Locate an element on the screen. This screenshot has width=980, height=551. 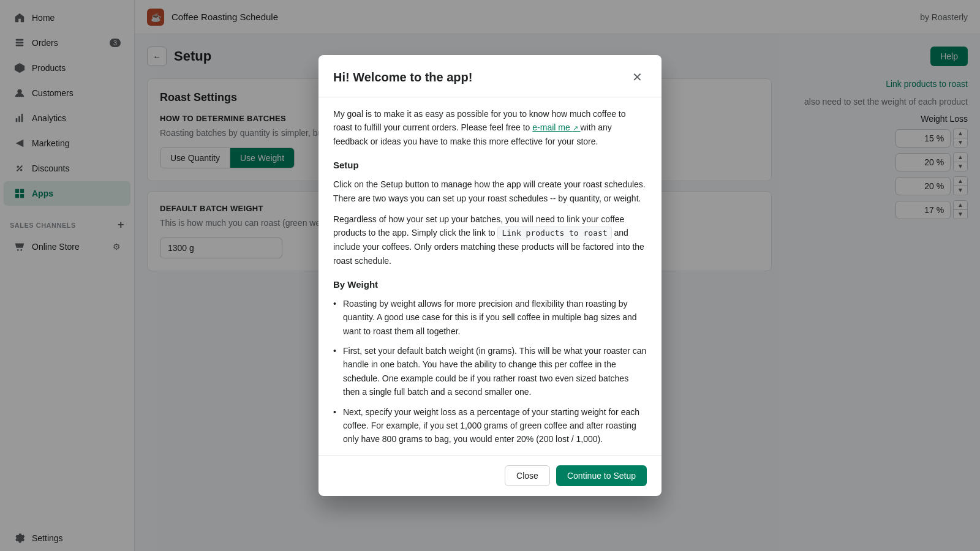
modal-by-weight-title: By Weight is located at coordinates (490, 285).